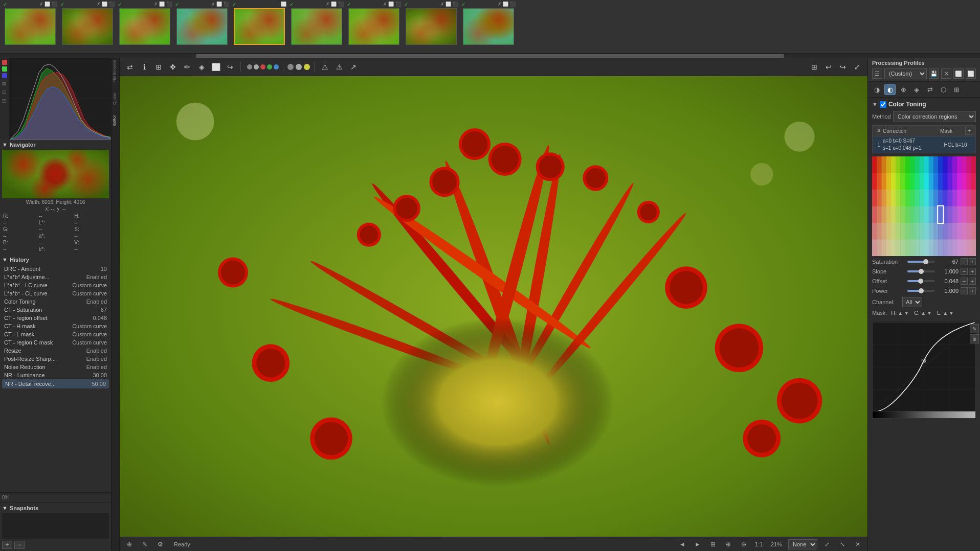 Image resolution: width=980 pixels, height=551 pixels. What do you see at coordinates (972, 271) in the screenshot?
I see `slope-plus: +` at bounding box center [972, 271].